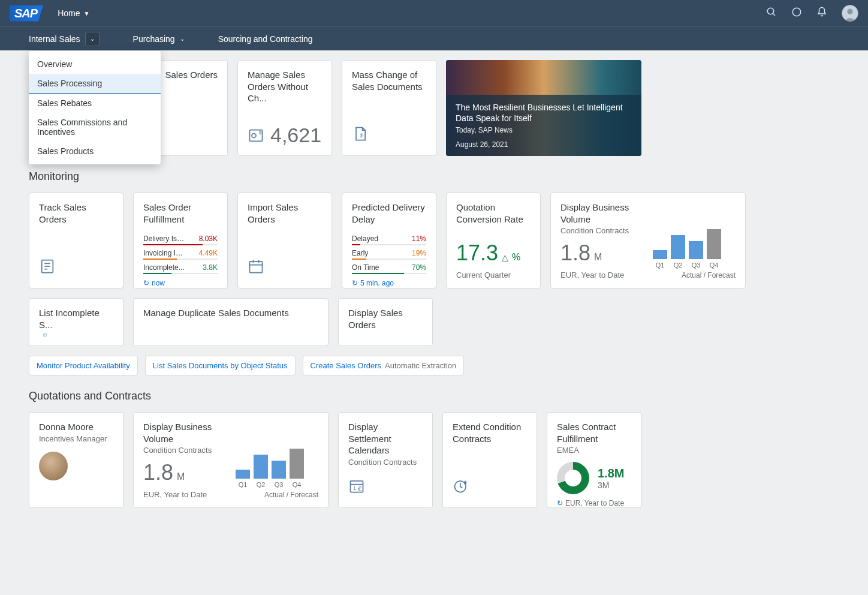  I want to click on home-button: Home ▼, so click(73, 13).